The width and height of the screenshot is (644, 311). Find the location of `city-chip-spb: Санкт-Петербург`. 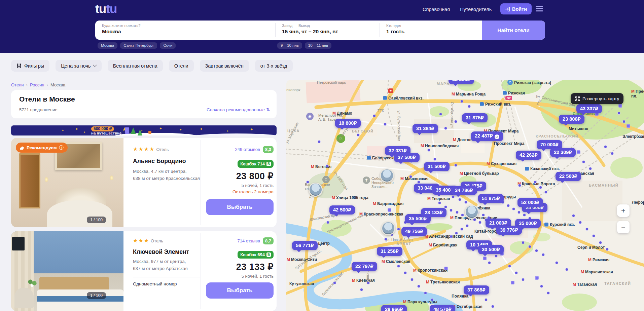

city-chip-spb: Санкт-Петербург is located at coordinates (139, 46).